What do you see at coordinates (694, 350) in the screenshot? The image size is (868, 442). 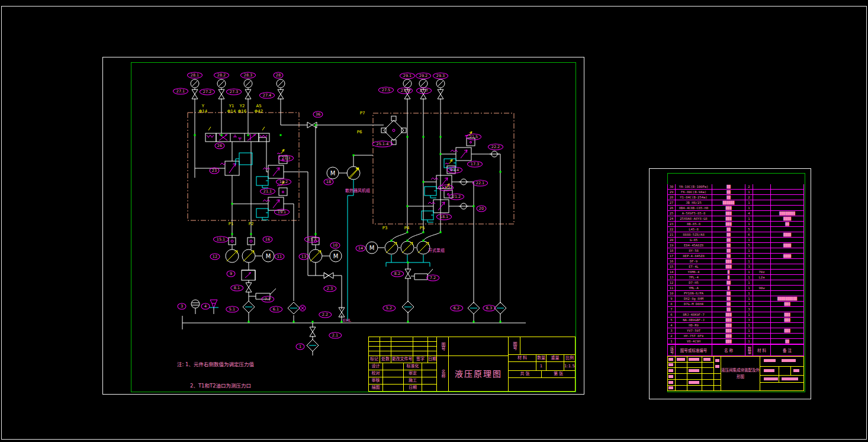 I see `parts-header-model: 图号或标准编号` at bounding box center [694, 350].